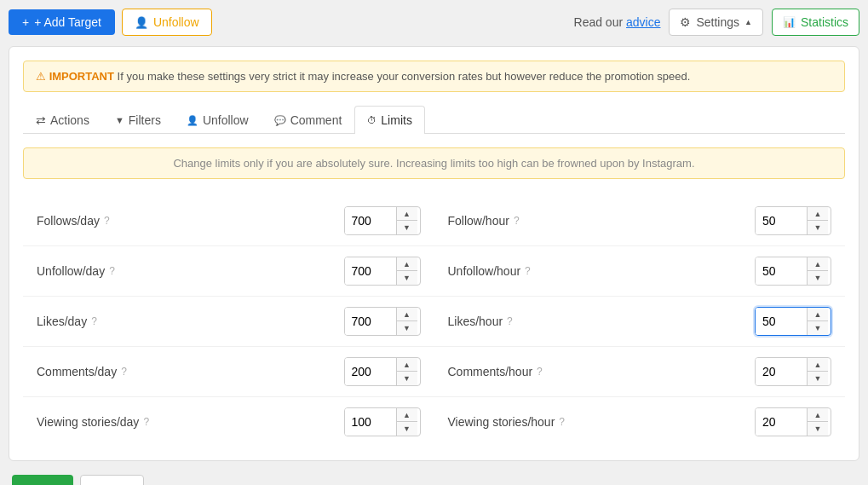 The height and width of the screenshot is (485, 868). What do you see at coordinates (390, 119) in the screenshot?
I see `tab-limits: ⏱ Limits` at bounding box center [390, 119].